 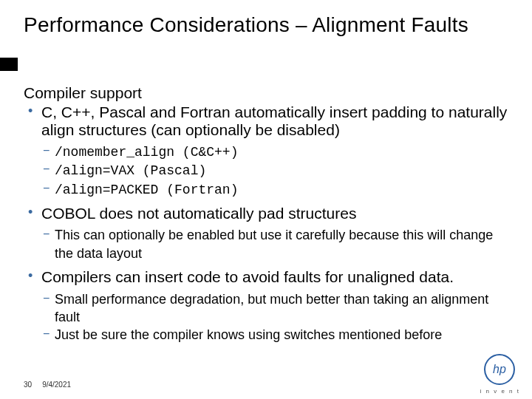 I want to click on insert-code-subpoints: Small performance degradation, but much …, so click(x=277, y=318).